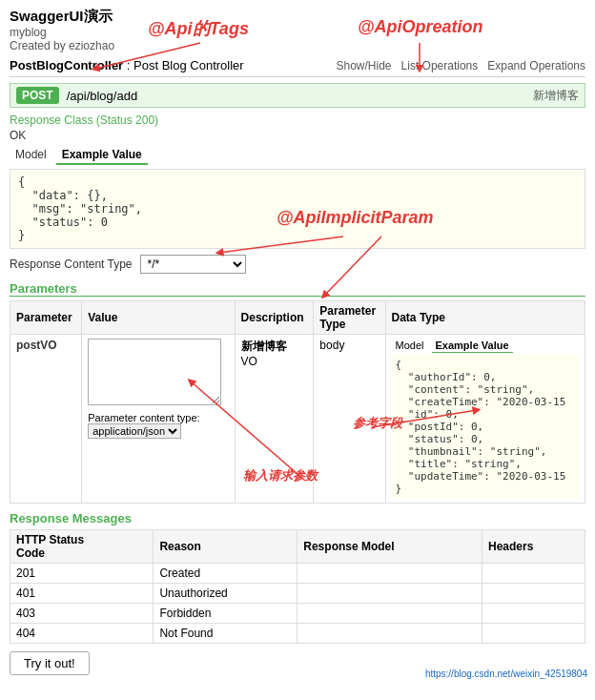 The image size is (595, 700). Describe the element at coordinates (82, 574) in the screenshot. I see `response-code: 201` at that location.